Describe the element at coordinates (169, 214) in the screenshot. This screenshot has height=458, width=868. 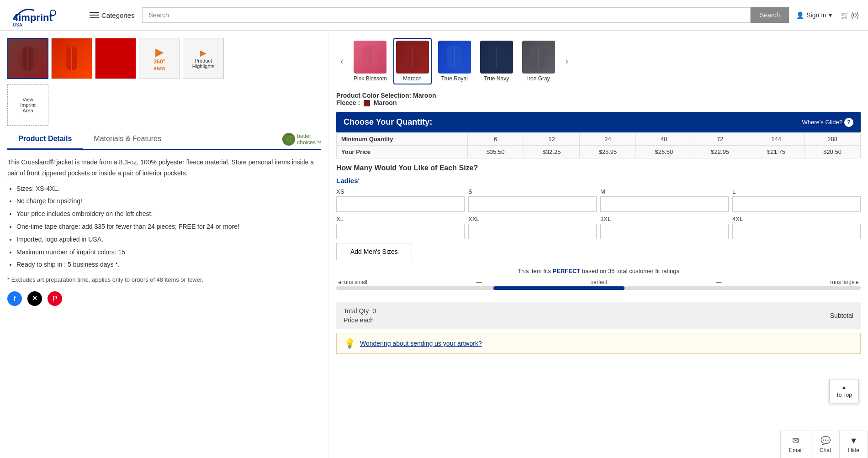
I see `bullet-3: Your price includes embroidery on the le…` at that location.